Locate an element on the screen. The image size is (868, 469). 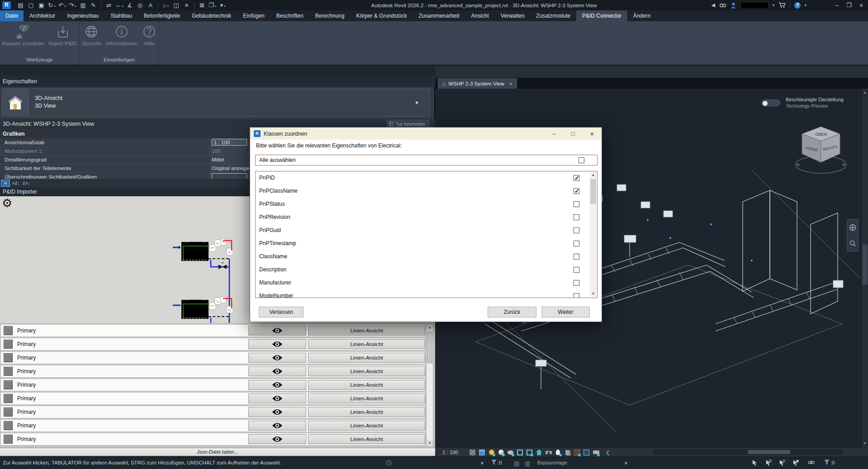
information-button: Informationen is located at coordinates (122, 35).